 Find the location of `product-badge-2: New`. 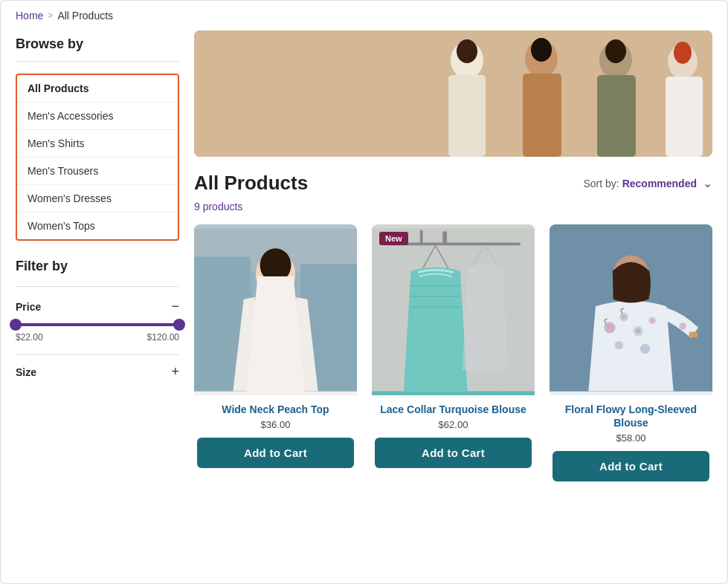

product-badge-2: New is located at coordinates (394, 239).